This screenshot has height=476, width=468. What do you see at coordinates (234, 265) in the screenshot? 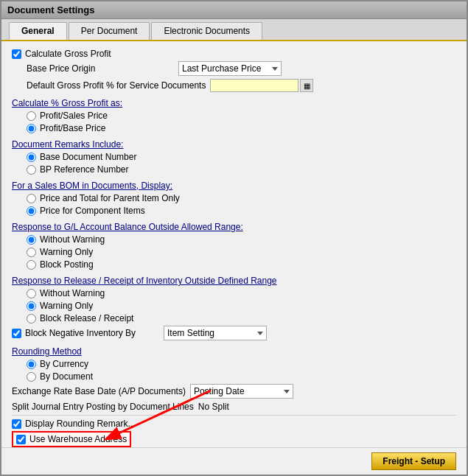
I see `block-posting-row: Block Posting` at bounding box center [234, 265].